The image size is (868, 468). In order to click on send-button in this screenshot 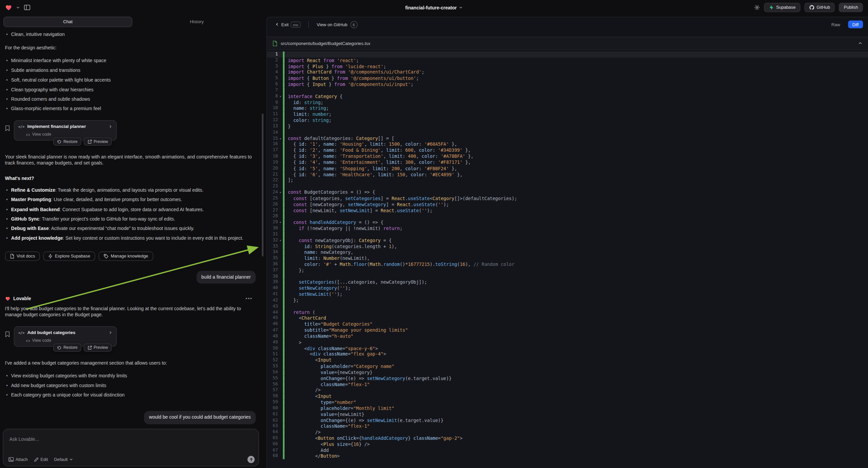, I will do `click(251, 459)`.